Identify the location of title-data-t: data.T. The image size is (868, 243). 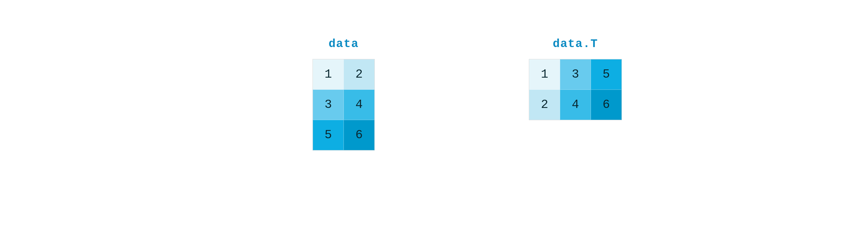
(576, 44).